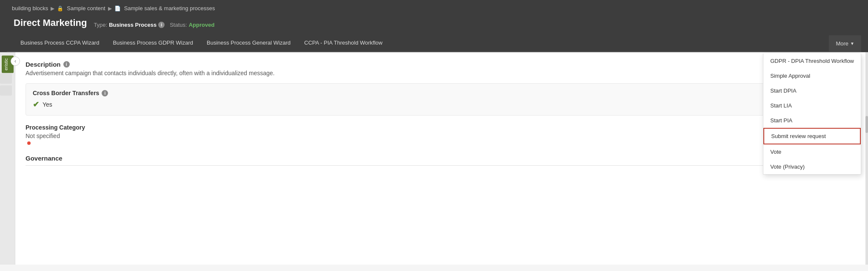 This screenshot has height=271, width=868. What do you see at coordinates (8, 158) in the screenshot?
I see `left-sidebar: eristic ‹` at bounding box center [8, 158].